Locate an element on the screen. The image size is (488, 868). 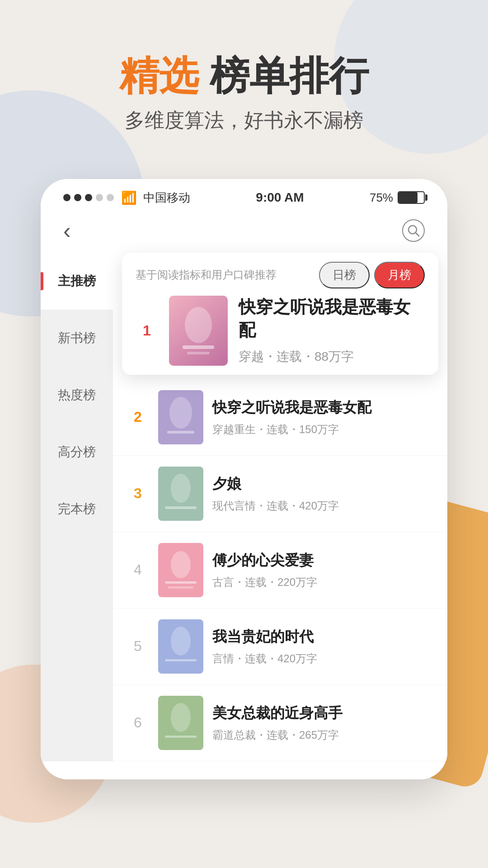
rank-5: 5 is located at coordinates (138, 646).